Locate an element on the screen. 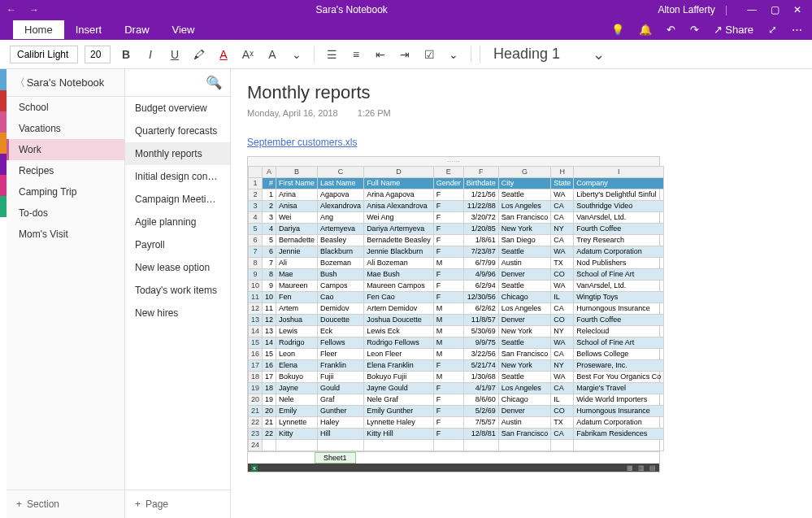 The width and height of the screenshot is (812, 518). view-break-icon: ▤ is located at coordinates (653, 468).